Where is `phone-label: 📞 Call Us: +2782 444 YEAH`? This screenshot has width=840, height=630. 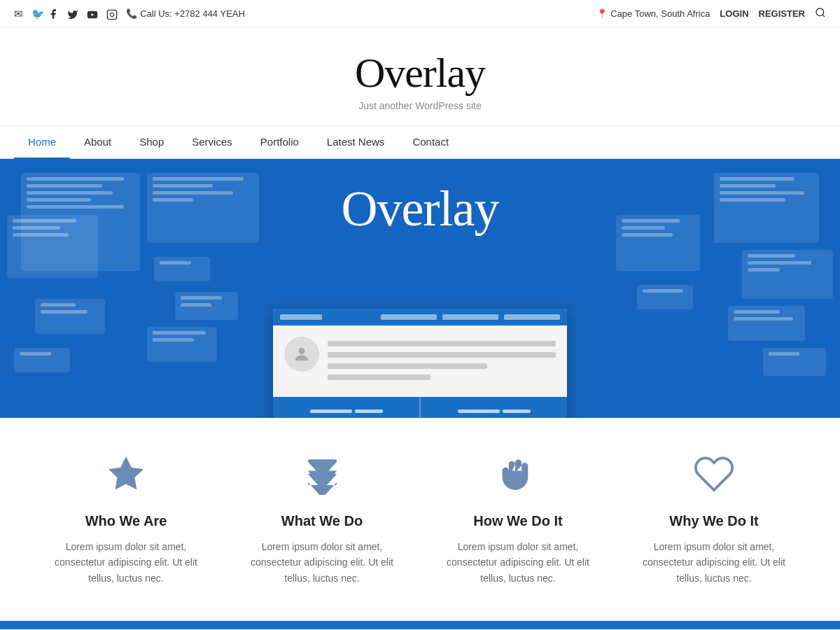
phone-label: 📞 Call Us: +2782 444 YEAH is located at coordinates (186, 14).